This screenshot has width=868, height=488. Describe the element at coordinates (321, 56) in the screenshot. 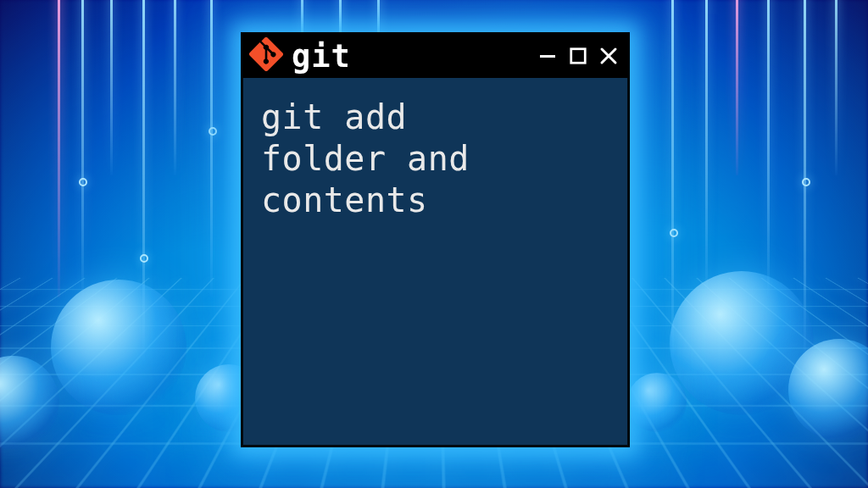

I see `brand-title: git` at that location.